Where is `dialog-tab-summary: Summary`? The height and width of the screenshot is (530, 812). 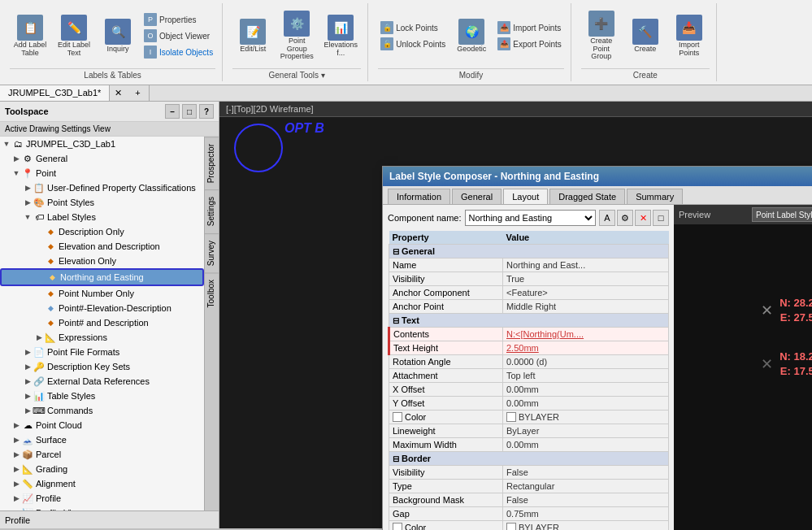 dialog-tab-summary: Summary is located at coordinates (655, 197).